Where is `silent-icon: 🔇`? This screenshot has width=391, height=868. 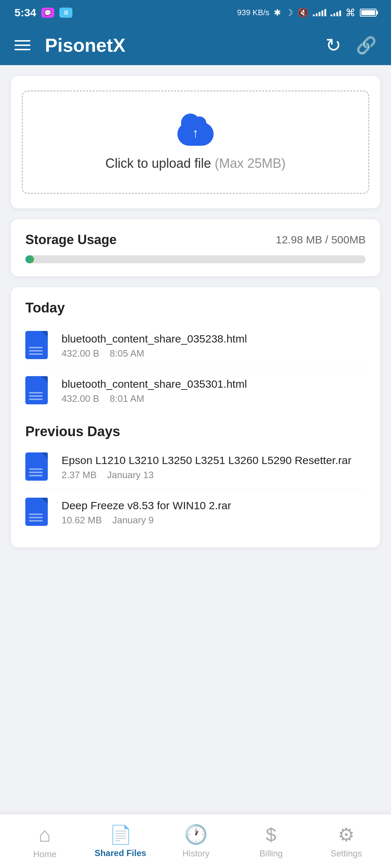 silent-icon: 🔇 is located at coordinates (303, 13).